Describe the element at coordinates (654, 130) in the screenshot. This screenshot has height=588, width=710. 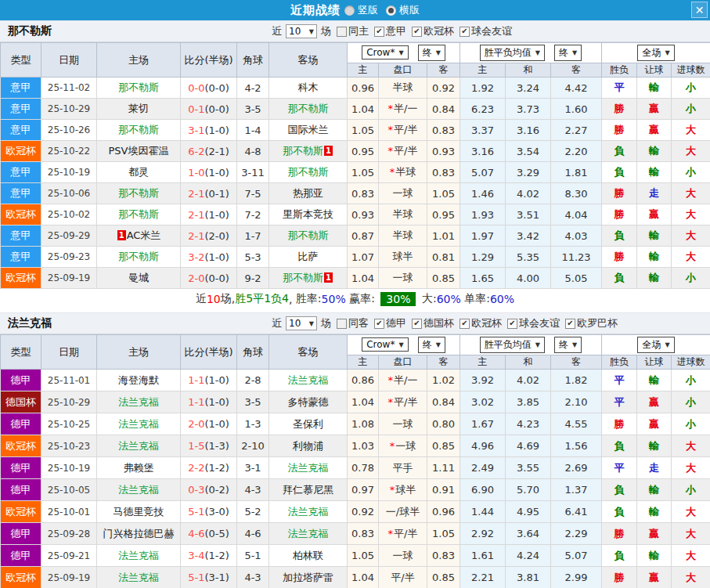
I see `handicap-result-label: 贏` at that location.